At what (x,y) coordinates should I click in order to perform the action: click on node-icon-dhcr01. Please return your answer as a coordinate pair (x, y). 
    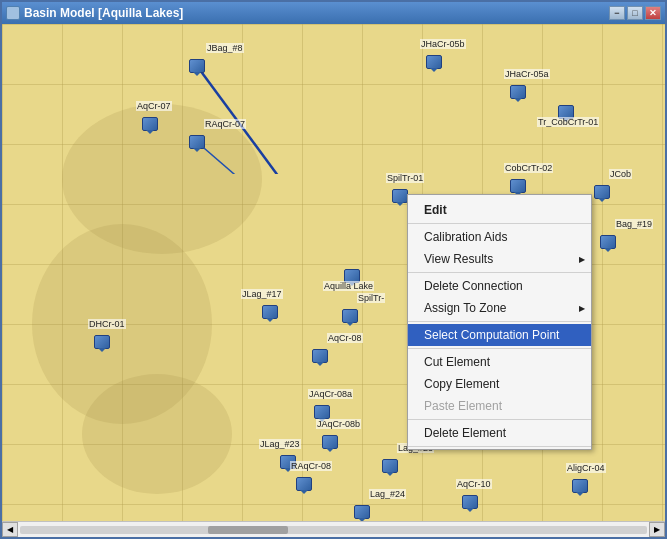
    Looking at the image, I should click on (102, 342).